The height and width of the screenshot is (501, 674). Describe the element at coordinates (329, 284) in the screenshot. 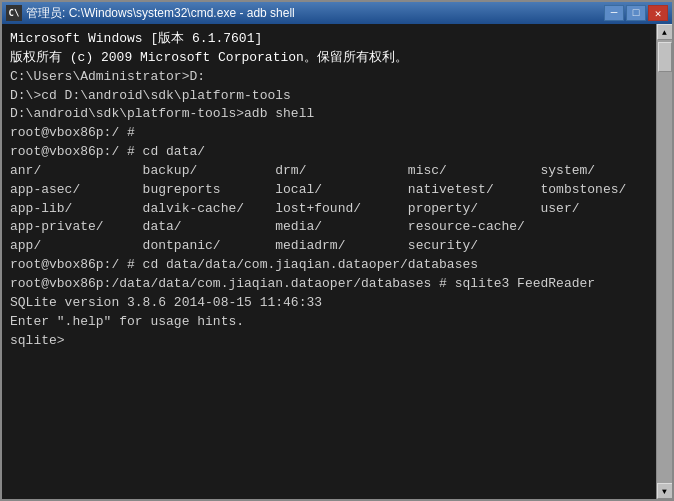

I see `terminal-line: root@vbox86p:/data/data/com.jiaqian.data…` at that location.